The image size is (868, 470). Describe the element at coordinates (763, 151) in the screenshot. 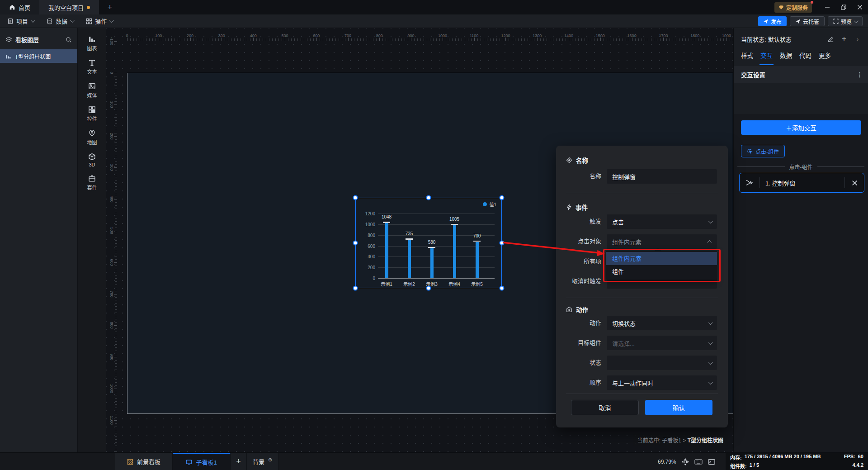

I see `interaction-chip-click-component: 点击-组件` at that location.